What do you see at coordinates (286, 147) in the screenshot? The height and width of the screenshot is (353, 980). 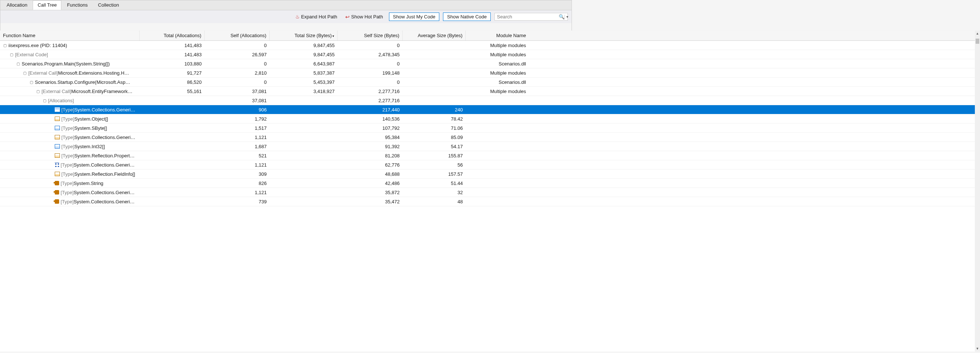 I see `tree-row: [Type] System.Int32[]1,68791,39254.17` at bounding box center [286, 147].